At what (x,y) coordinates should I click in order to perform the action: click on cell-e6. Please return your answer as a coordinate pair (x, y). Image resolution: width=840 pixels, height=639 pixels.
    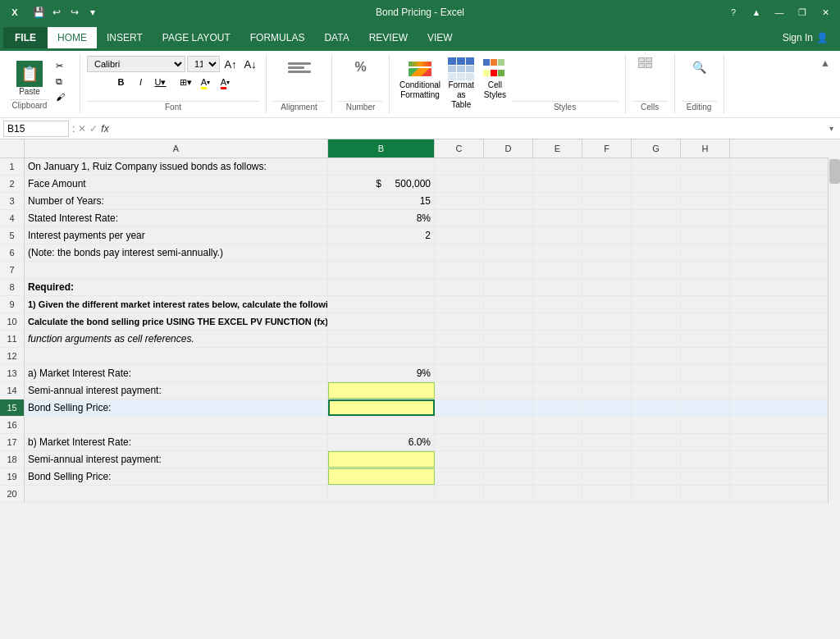
    Looking at the image, I should click on (558, 253).